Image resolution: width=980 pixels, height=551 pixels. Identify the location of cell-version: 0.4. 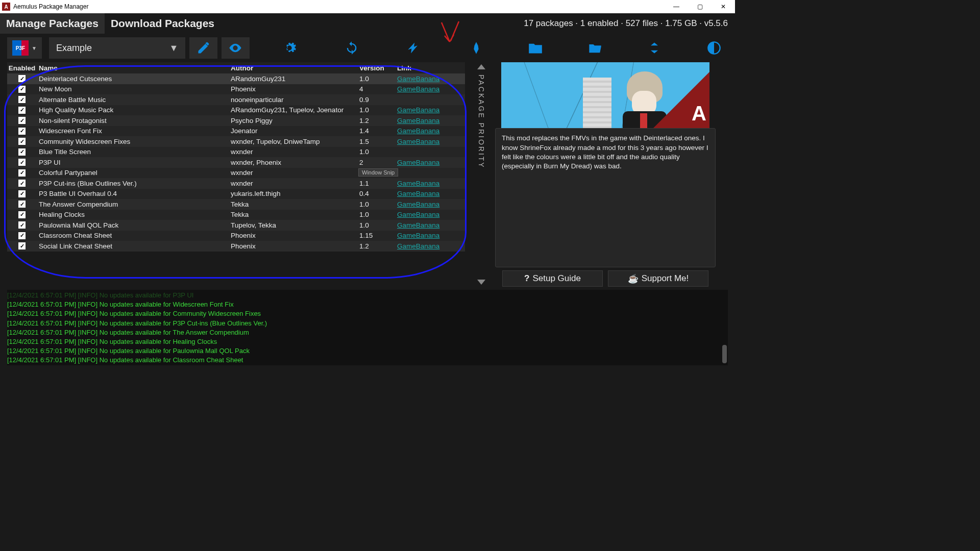
(378, 194).